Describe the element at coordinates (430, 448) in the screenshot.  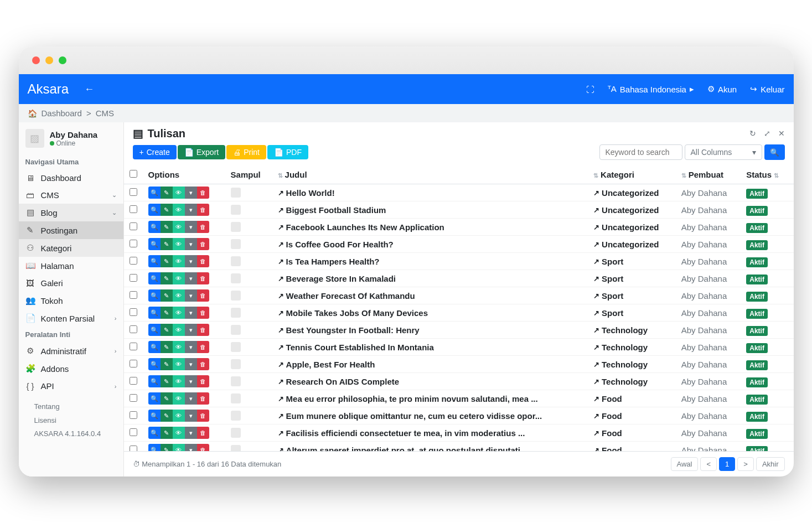
I see `judul-link: ↗Alterum saperet imperdiet pro at, at qu…` at that location.